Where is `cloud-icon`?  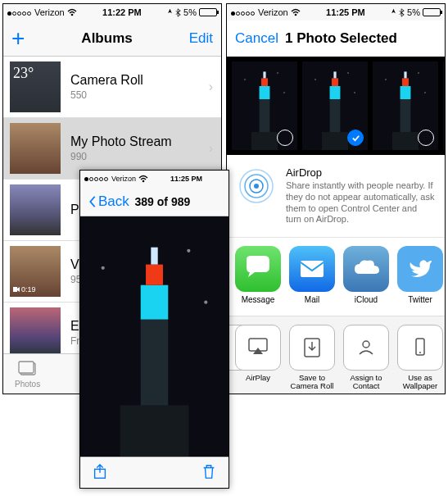
cloud-icon is located at coordinates (366, 269).